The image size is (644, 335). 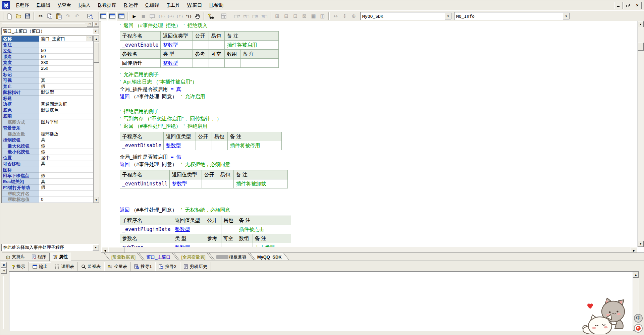 What do you see at coordinates (48, 170) in the screenshot?
I see `property-row: 图标` at bounding box center [48, 170].